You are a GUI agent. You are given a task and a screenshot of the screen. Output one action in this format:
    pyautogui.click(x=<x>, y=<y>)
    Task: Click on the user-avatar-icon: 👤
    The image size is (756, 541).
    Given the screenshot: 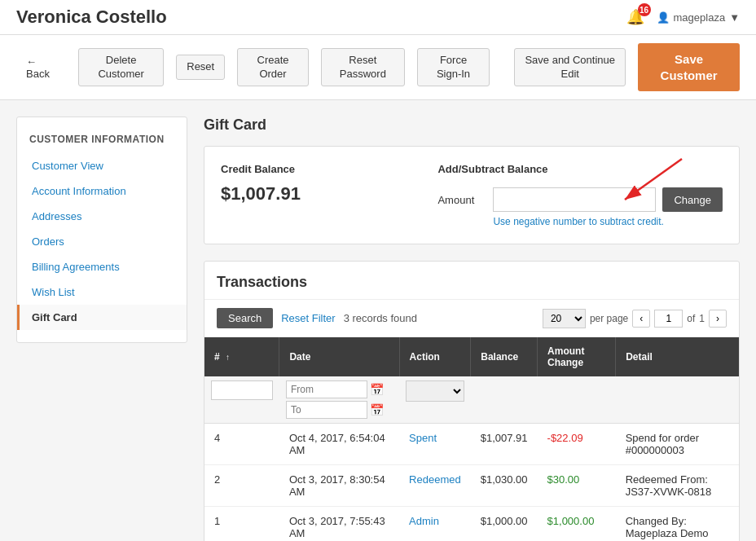 What is the action you would take?
    pyautogui.click(x=663, y=18)
    